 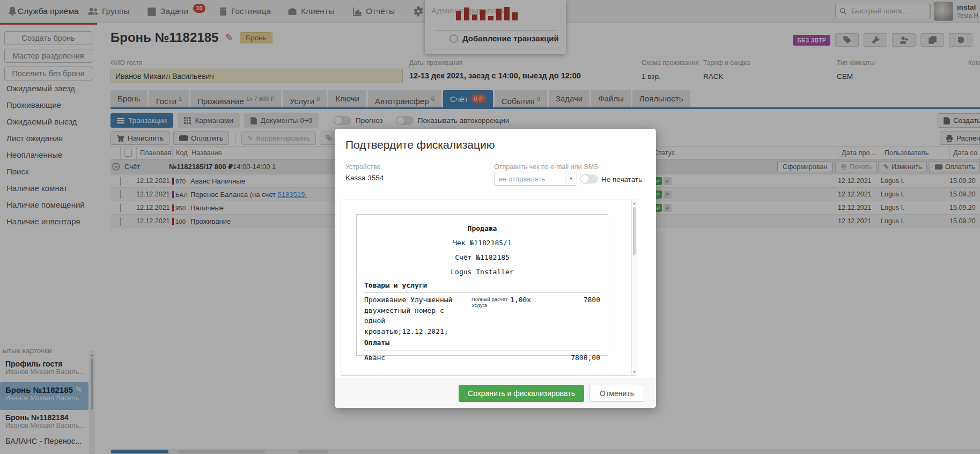 I want to click on receipt-item-row: Проживание Улучшенный двухместный номер …, so click(x=482, y=316).